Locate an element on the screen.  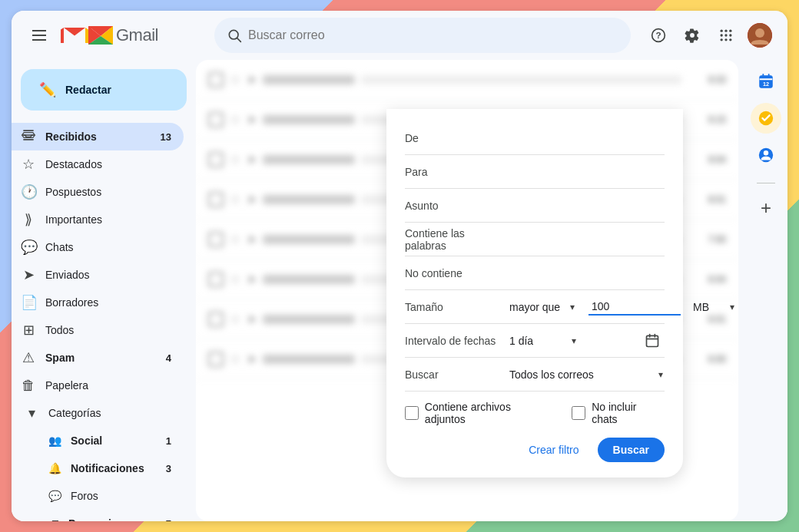
sidebar-item-todos: ⊞ Todos is located at coordinates (98, 330).